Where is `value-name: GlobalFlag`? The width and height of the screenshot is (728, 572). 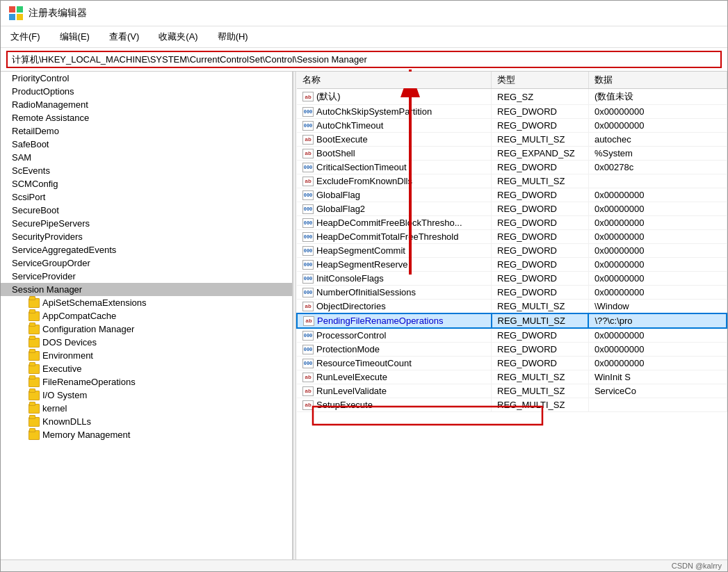
value-name: GlobalFlag is located at coordinates (338, 195).